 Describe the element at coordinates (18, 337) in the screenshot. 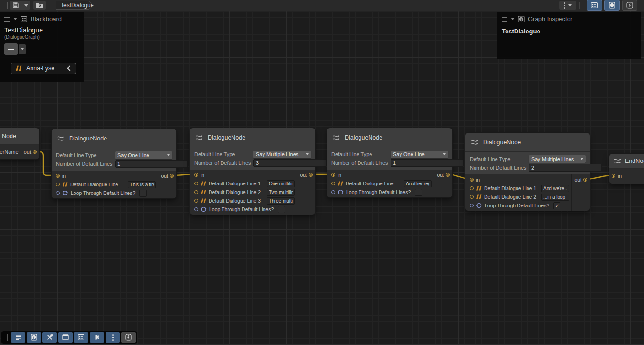

I see `list-button` at that location.